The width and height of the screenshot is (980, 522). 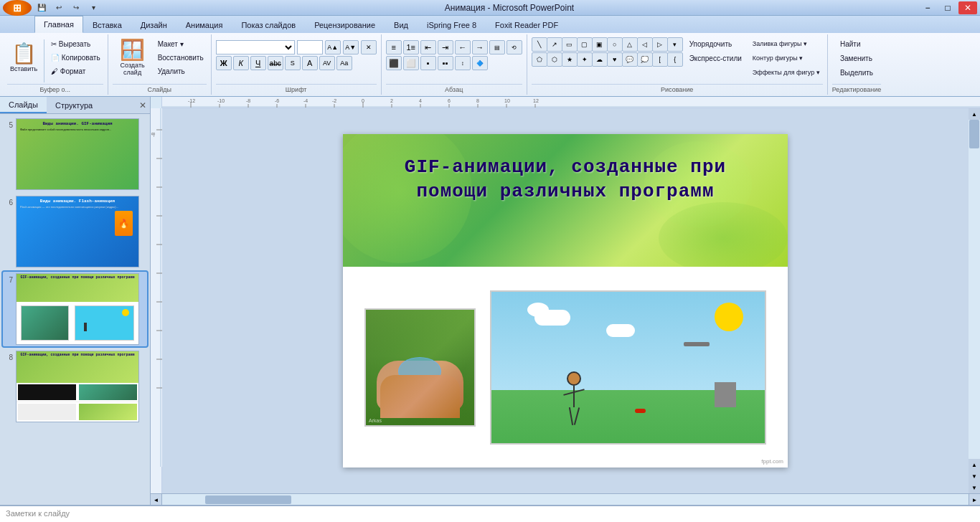 I want to click on char-spacing-button: AV, so click(x=327, y=63).